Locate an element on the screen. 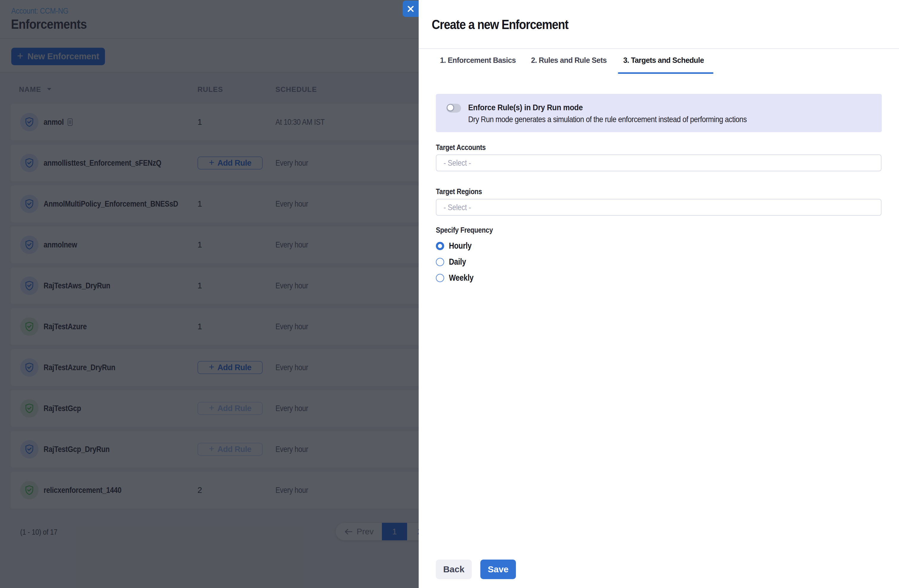 The width and height of the screenshot is (899, 588). frequency-option-hourly: Hourly is located at coordinates (456, 246).